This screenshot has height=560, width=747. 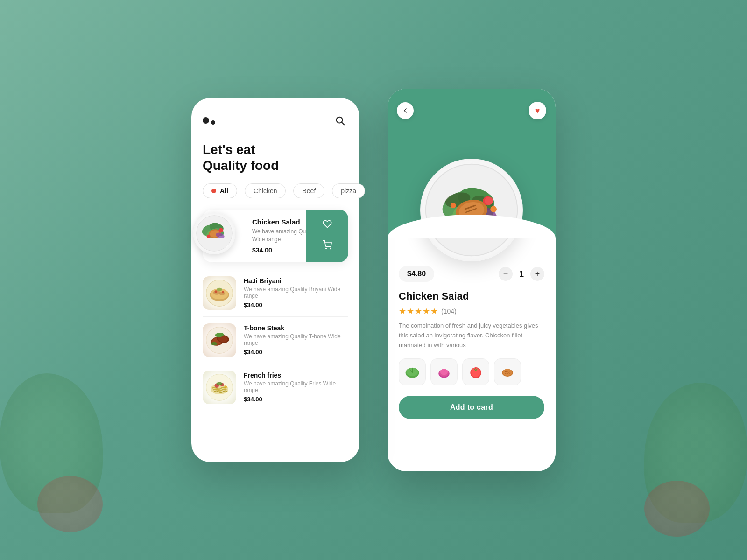 I want to click on list-item-briyani: HaJi Briyani We have amazing Quality Bri…, so click(x=275, y=293).